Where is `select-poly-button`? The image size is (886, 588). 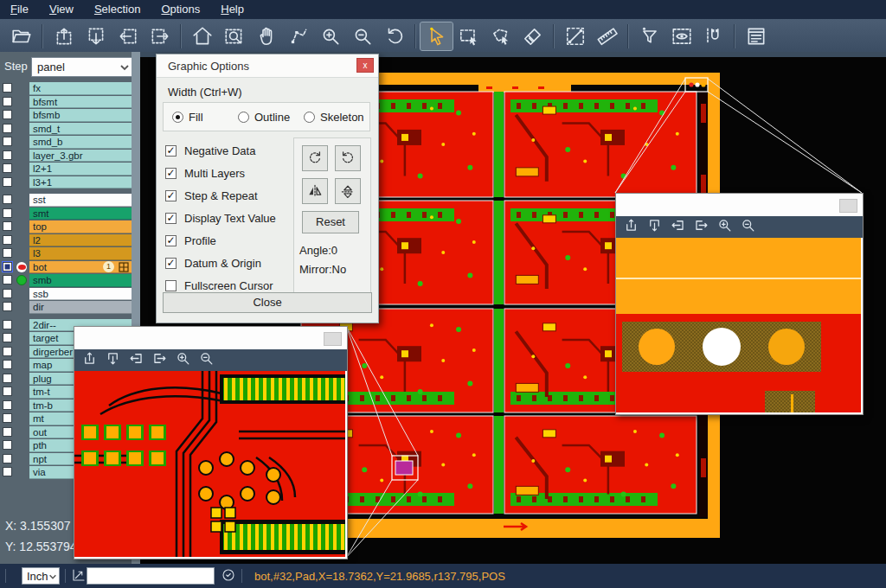 select-poly-button is located at coordinates (500, 36).